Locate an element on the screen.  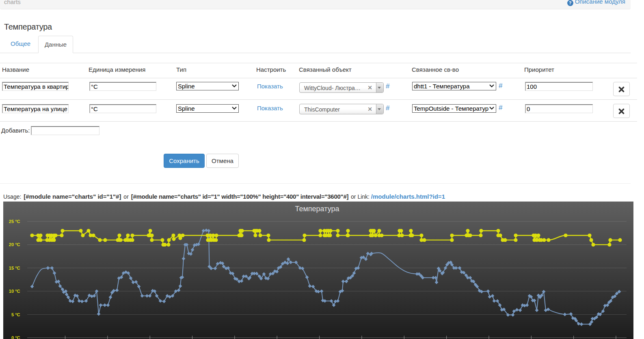
svg-text: 25 °C is located at coordinates (15, 221).